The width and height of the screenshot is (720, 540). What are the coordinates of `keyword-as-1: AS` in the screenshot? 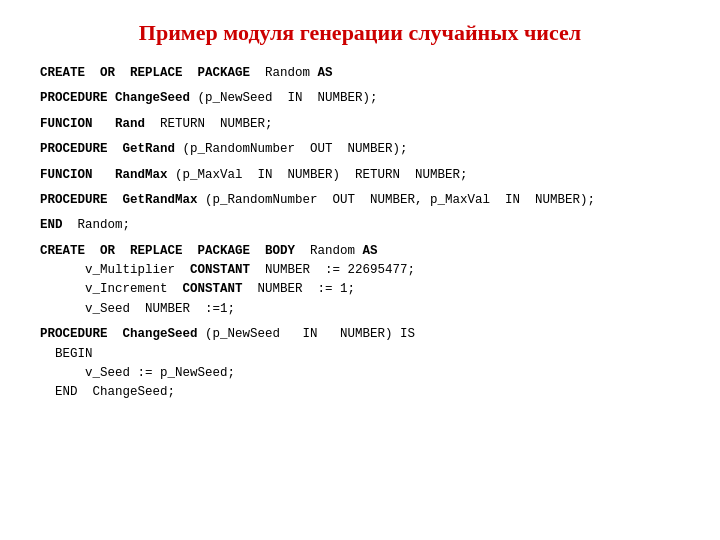 It's located at (326, 73).